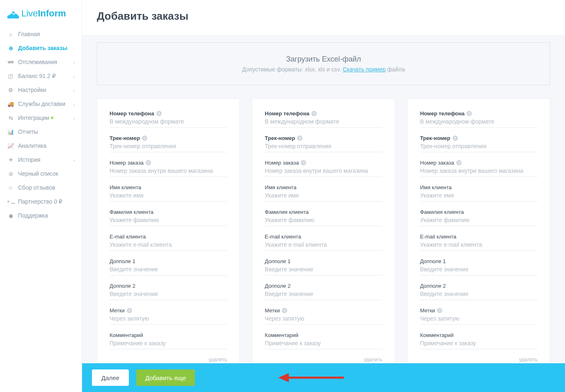 The image size is (565, 392). What do you see at coordinates (41, 188) in the screenshot?
I see `sidebar-item-reviews: ☆ Сбор отзывов` at bounding box center [41, 188].